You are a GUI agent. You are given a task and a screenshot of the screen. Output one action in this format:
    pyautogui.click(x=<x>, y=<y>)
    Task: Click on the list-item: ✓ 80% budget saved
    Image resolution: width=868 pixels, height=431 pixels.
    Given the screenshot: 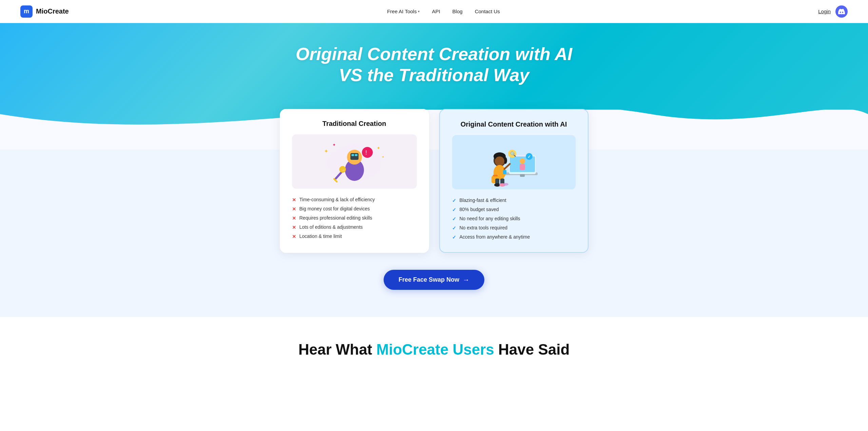 What is the action you would take?
    pyautogui.click(x=514, y=210)
    